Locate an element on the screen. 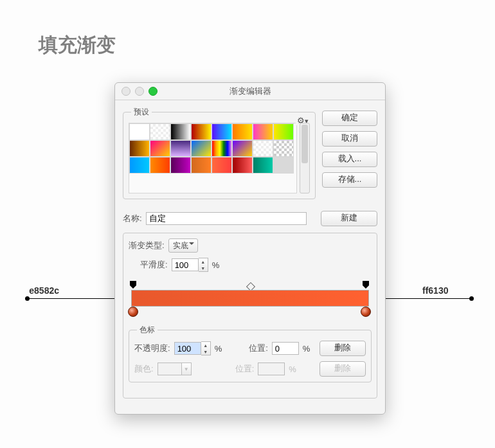 The height and width of the screenshot is (448, 495). color-stop-left is located at coordinates (133, 312).